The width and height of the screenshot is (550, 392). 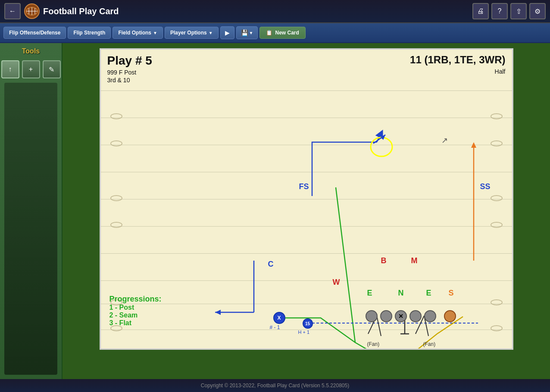 What do you see at coordinates (336, 283) in the screenshot?
I see `w-label: W` at bounding box center [336, 283].